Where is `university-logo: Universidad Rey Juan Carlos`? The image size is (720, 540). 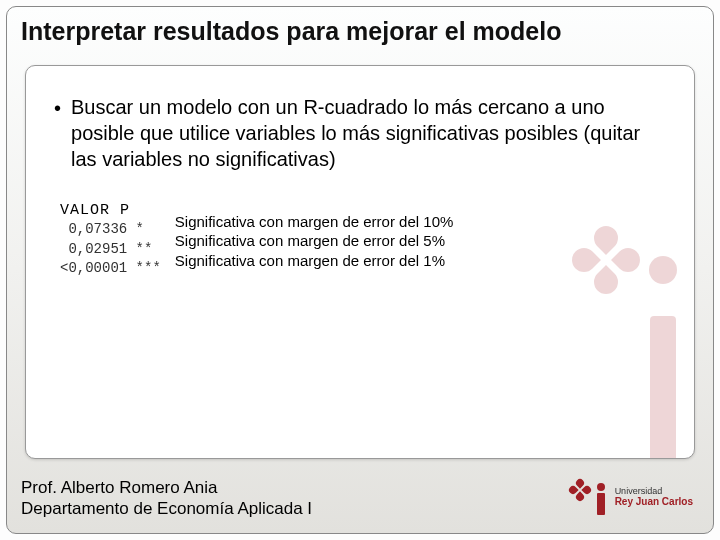 university-logo: Universidad Rey Juan Carlos is located at coordinates (636, 497).